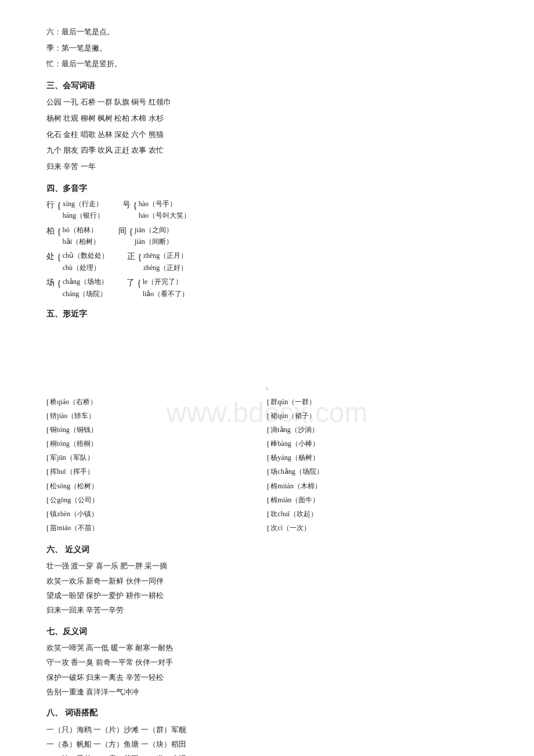  What do you see at coordinates (267, 314) in the screenshot?
I see `section-five-title: 五、形近字` at bounding box center [267, 314].